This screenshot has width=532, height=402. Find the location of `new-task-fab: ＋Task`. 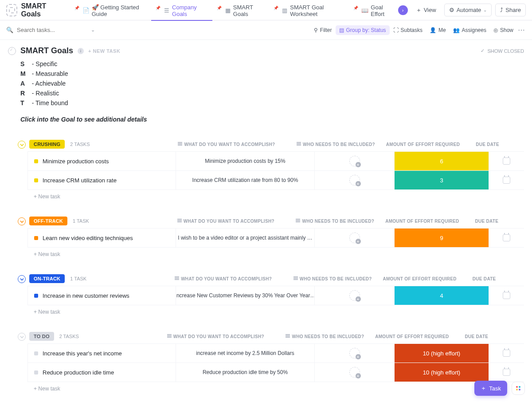

new-task-fab: ＋Task is located at coordinates (491, 388).